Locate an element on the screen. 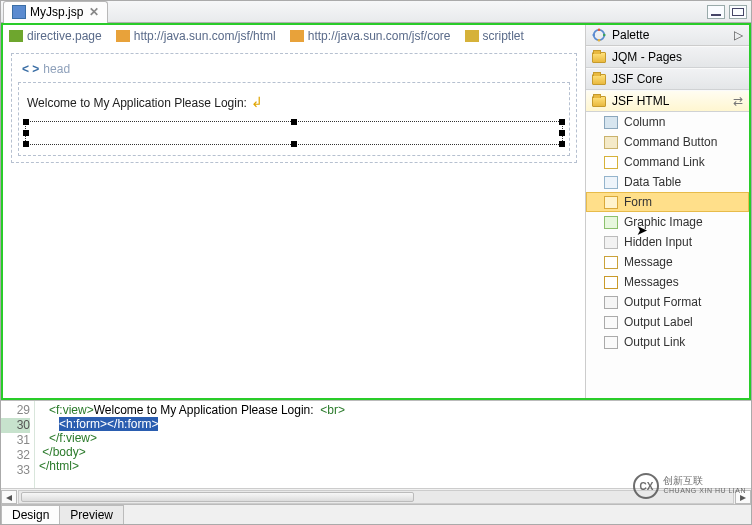 The width and height of the screenshot is (752, 525). selected-source: <h:form></h:form> is located at coordinates (108, 424).